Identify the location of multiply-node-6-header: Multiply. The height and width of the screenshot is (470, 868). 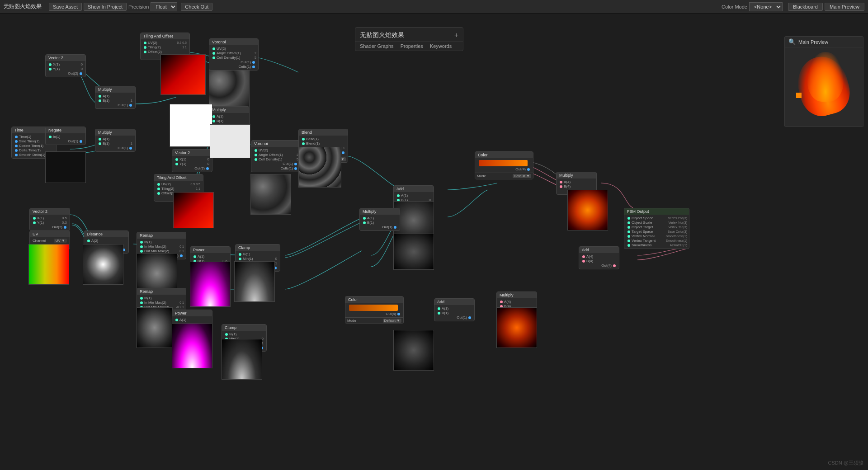
(517, 295).